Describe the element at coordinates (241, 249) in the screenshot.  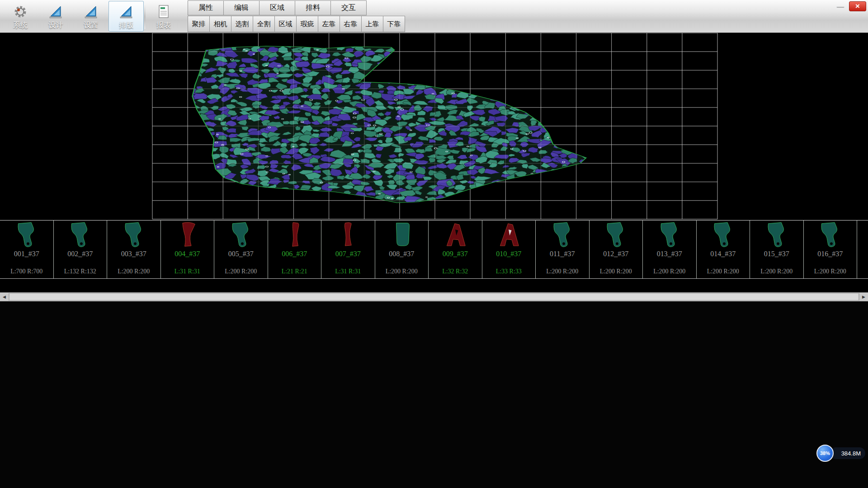
I see `part-thumbnail: 005_#37L:200 R:200` at that location.